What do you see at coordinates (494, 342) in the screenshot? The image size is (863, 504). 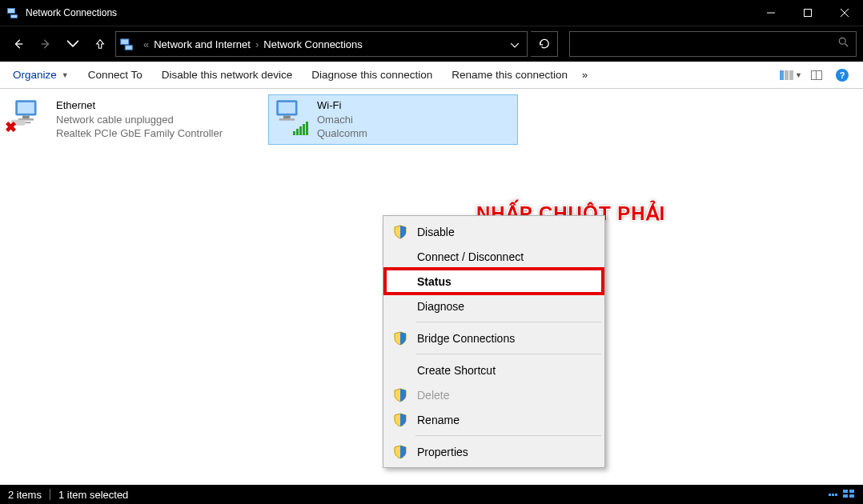 I see `context-menu: Disable Connect / Disconnect Status Diag…` at bounding box center [494, 342].